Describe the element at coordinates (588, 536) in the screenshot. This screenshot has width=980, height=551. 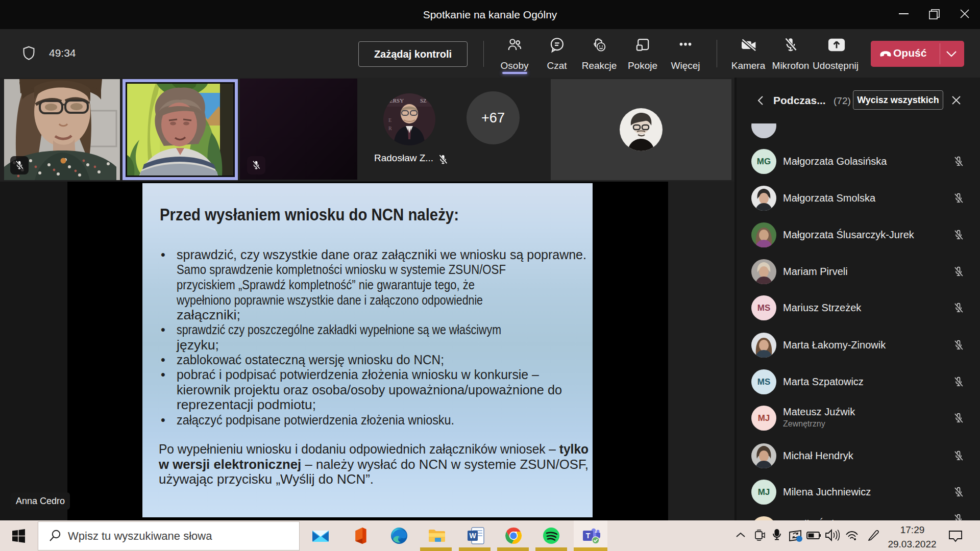
I see `svg-text: T` at that location.